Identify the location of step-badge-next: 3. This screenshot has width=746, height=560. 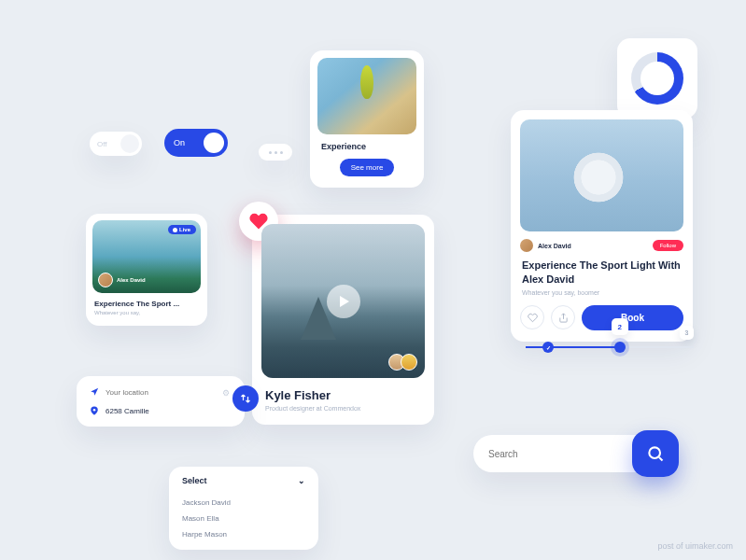
(687, 332).